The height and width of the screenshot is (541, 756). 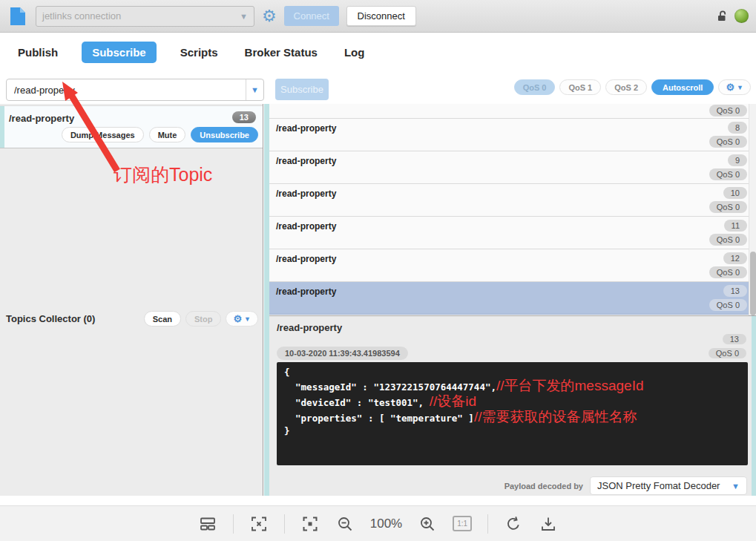 I want to click on main-tabbar: Publish Subscribe Scripts Broker Status …, so click(x=378, y=52).